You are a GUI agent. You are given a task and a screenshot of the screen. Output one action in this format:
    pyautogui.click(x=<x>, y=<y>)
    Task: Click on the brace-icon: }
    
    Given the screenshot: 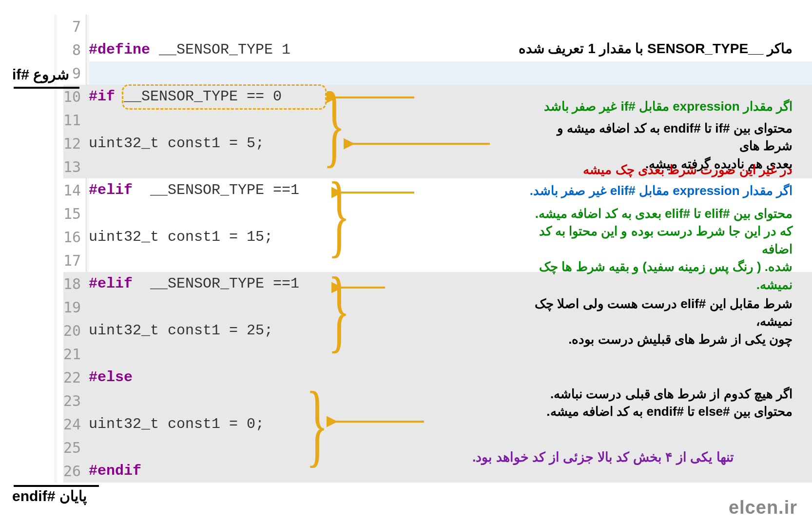 What is the action you would take?
    pyautogui.click(x=317, y=424)
    